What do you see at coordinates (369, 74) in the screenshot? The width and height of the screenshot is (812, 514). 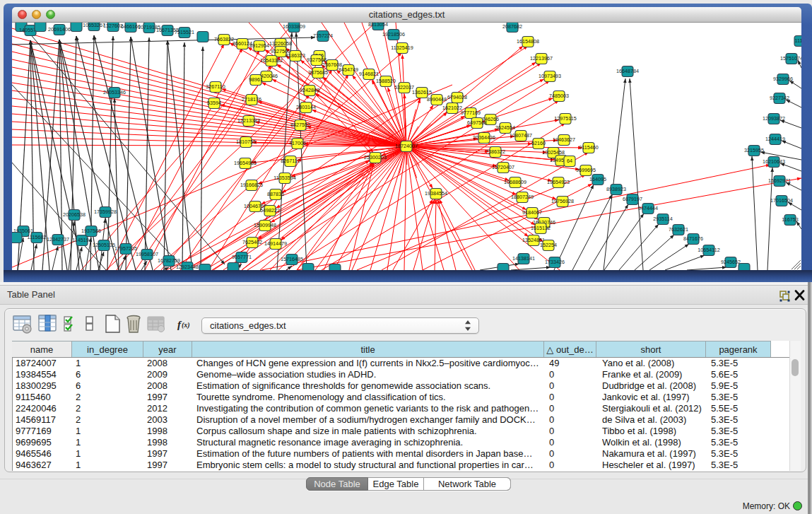 I see `svg-text: 9146821` at bounding box center [369, 74].